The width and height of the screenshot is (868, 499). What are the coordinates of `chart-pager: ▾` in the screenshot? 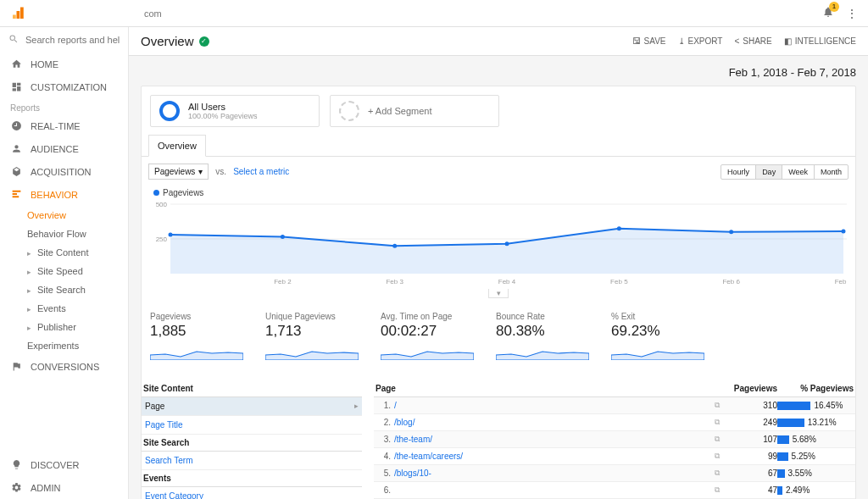 It's located at (498, 293).